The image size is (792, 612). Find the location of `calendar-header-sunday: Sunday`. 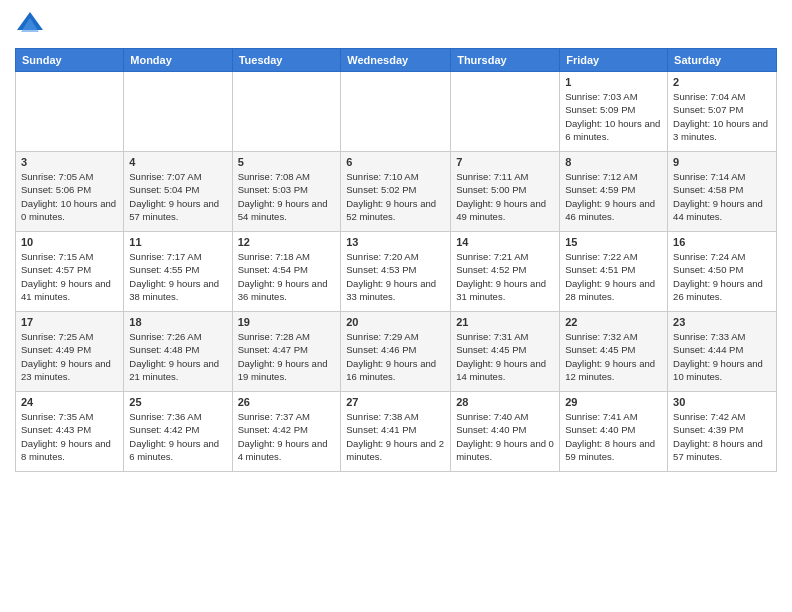

calendar-header-sunday: Sunday is located at coordinates (70, 60).